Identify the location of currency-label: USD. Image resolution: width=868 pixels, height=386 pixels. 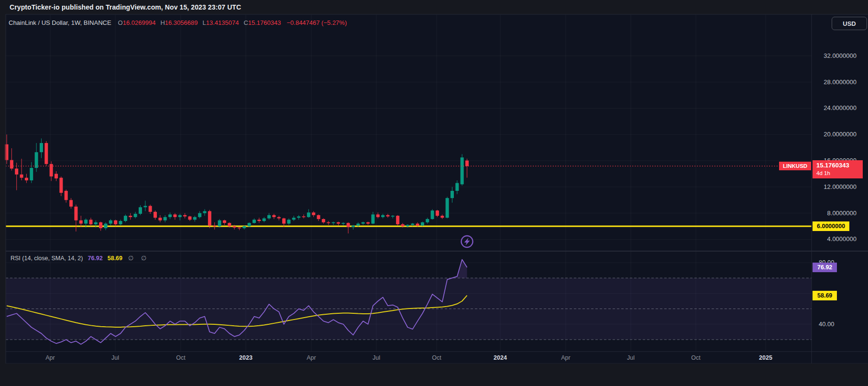
(849, 24).